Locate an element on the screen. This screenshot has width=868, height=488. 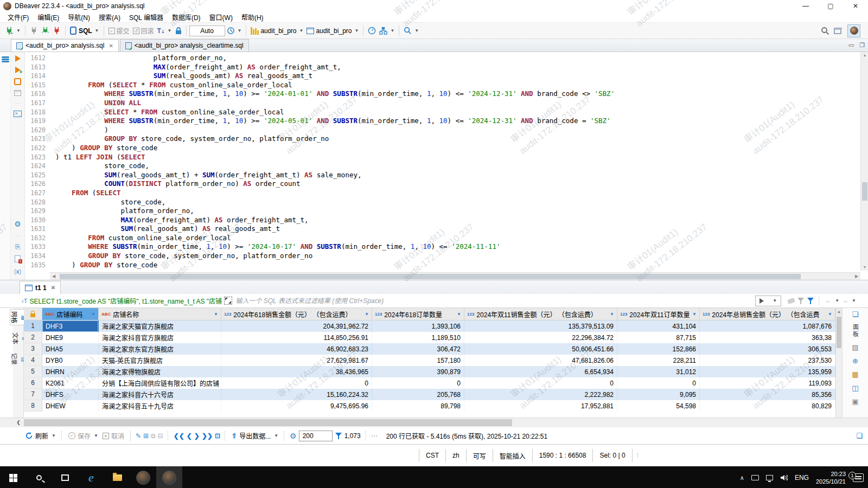
taskbar-search-button is located at coordinates (39, 477).